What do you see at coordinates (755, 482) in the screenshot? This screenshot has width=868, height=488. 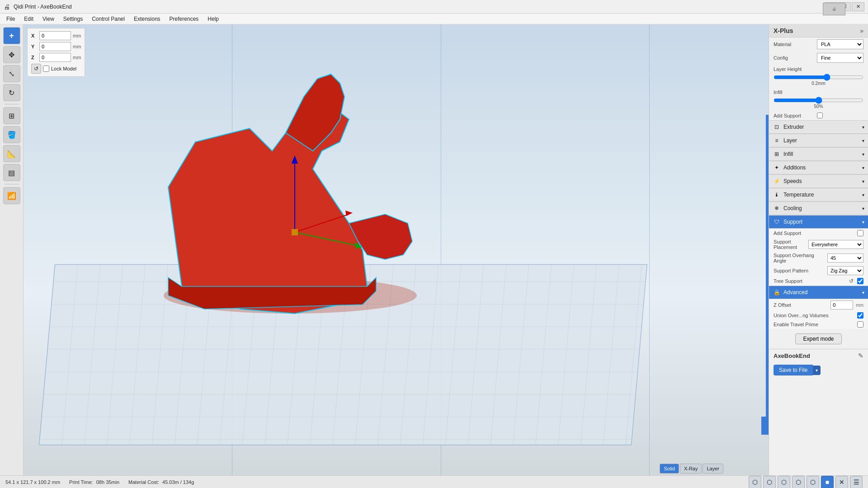 I see `toolbar-cube-icon: ⬡` at bounding box center [755, 482].